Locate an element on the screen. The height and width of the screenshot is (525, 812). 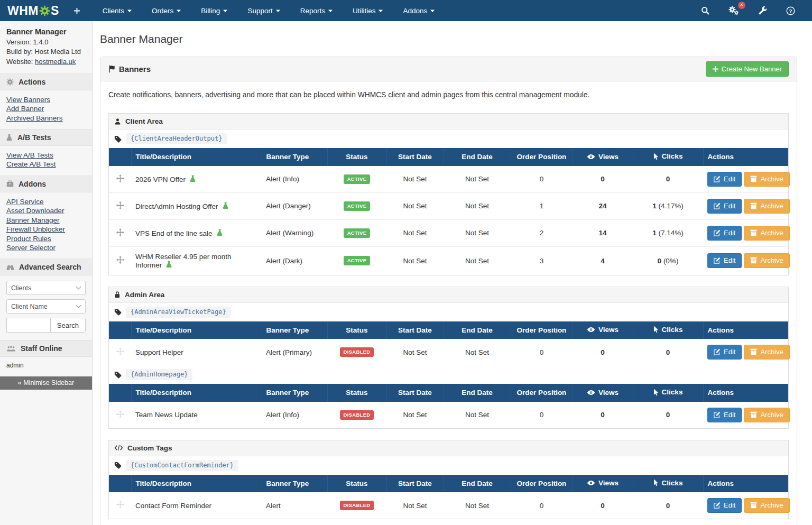
tools-icon is located at coordinates (763, 11).